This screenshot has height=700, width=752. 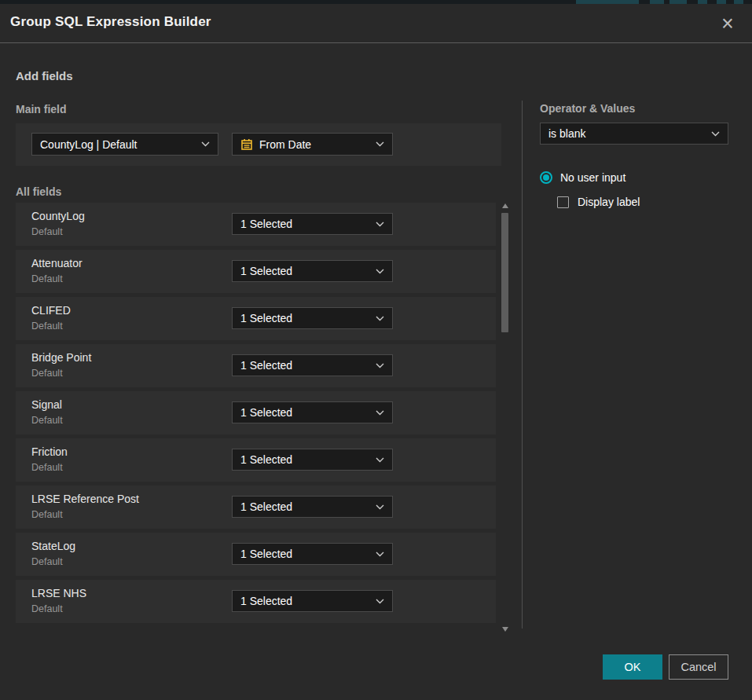 I want to click on add-fields-heading: Add fields, so click(x=44, y=75).